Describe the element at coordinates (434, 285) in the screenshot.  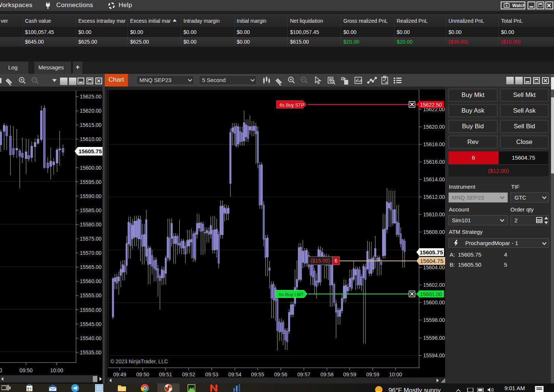
I see `svg-text: 15602.00` at that location.